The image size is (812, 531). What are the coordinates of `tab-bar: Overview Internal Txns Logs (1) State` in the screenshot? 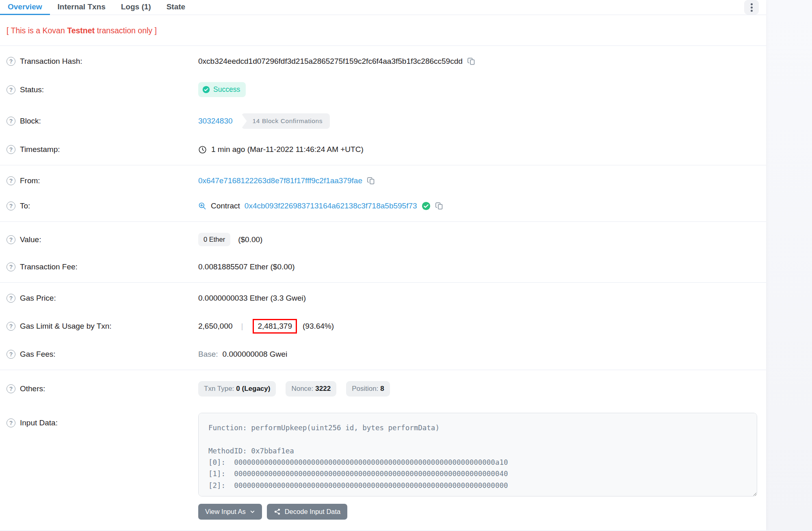 It's located at (383, 7).